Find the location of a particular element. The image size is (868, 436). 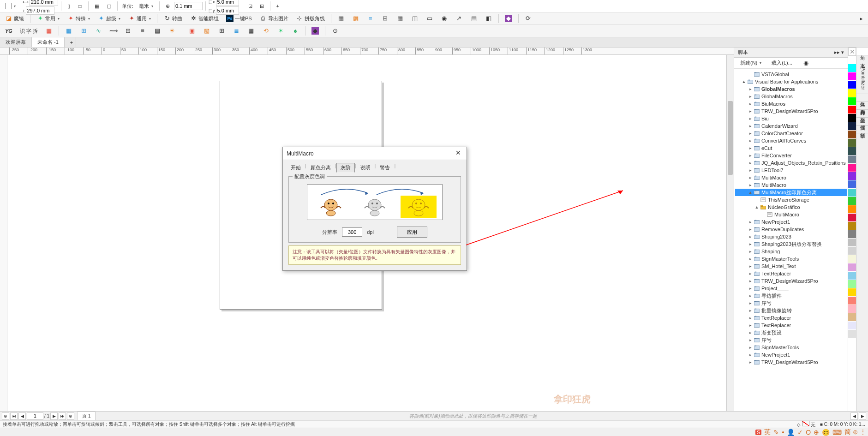

ime-i4: ✓ is located at coordinates (800, 432).